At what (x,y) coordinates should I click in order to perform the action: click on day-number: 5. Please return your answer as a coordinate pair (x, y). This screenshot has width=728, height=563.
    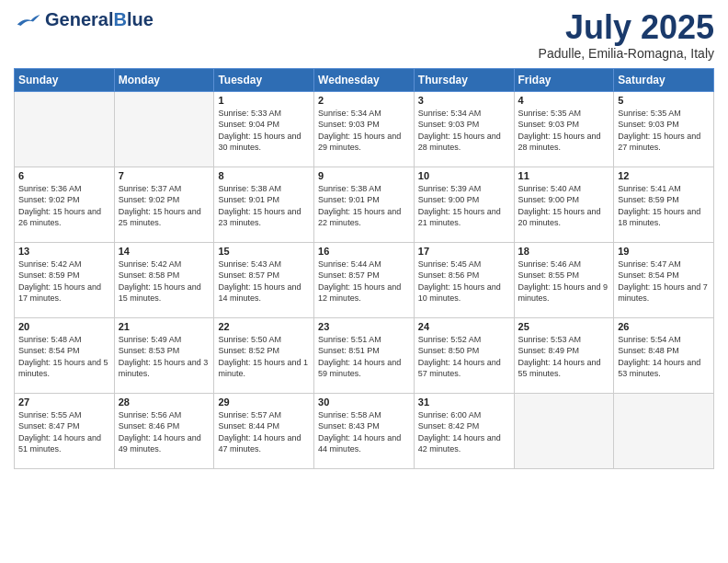
    Looking at the image, I should click on (664, 100).